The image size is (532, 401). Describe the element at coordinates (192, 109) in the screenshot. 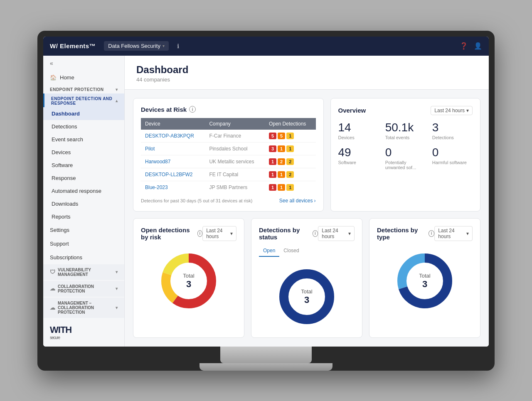

I see `devices-at-risk-info-icon: i` at that location.